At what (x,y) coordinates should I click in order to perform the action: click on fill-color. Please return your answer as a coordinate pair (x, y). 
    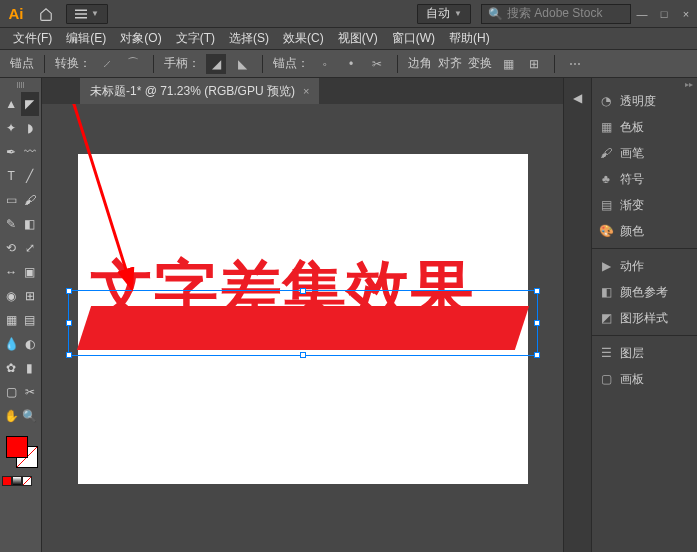
    Looking at the image, I should click on (17, 447).